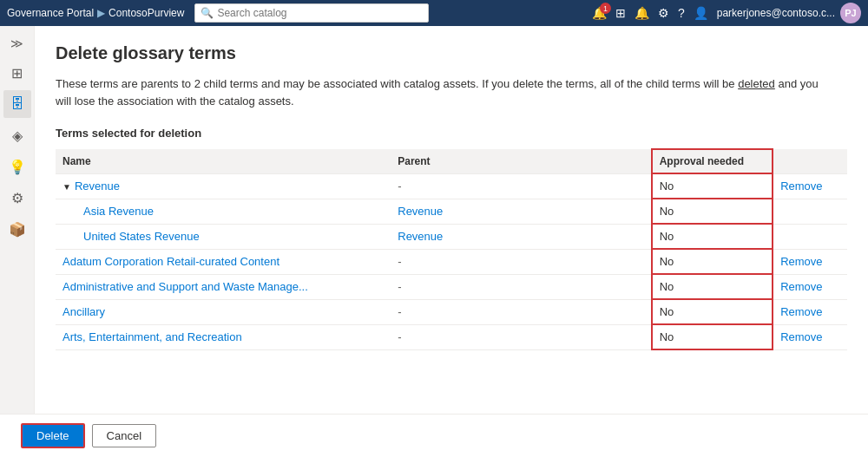 Image resolution: width=868 pixels, height=457 pixels. What do you see at coordinates (131, 236) in the screenshot?
I see `term-name-link: United States Revenue` at bounding box center [131, 236].